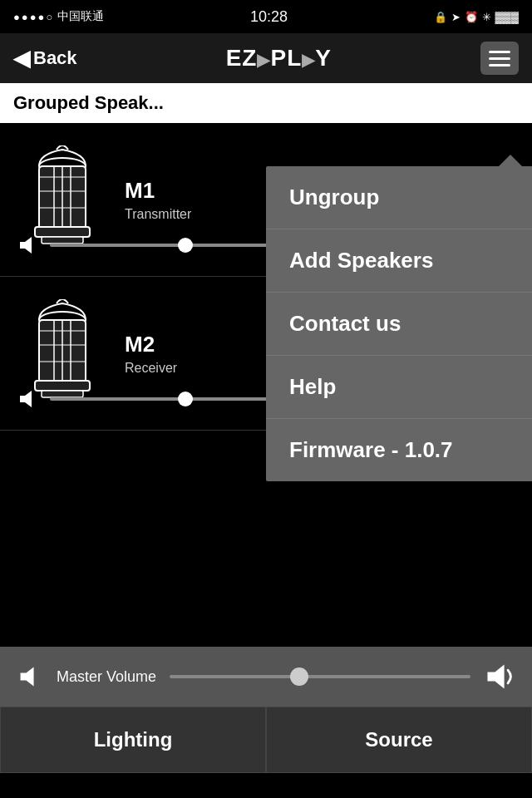 The width and height of the screenshot is (532, 798). What do you see at coordinates (487, 17) in the screenshot?
I see `bluetooth-icon: ✳` at bounding box center [487, 17].